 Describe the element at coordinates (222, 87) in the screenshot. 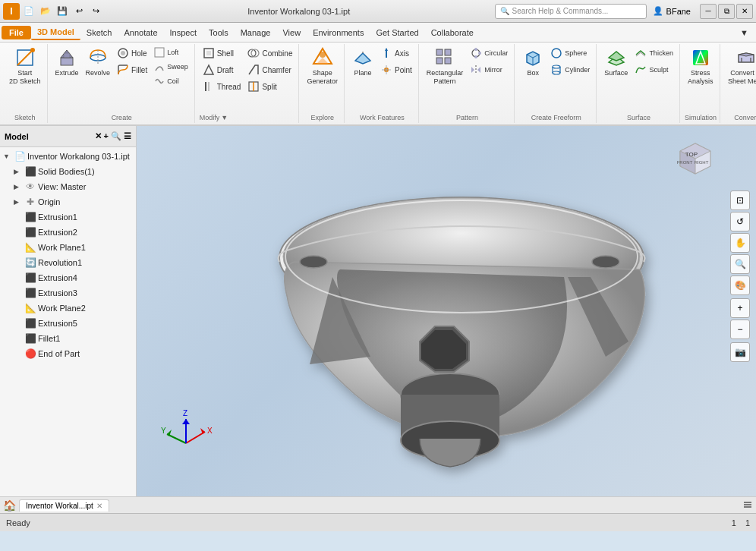

I see `thread-btn: Thread` at that location.